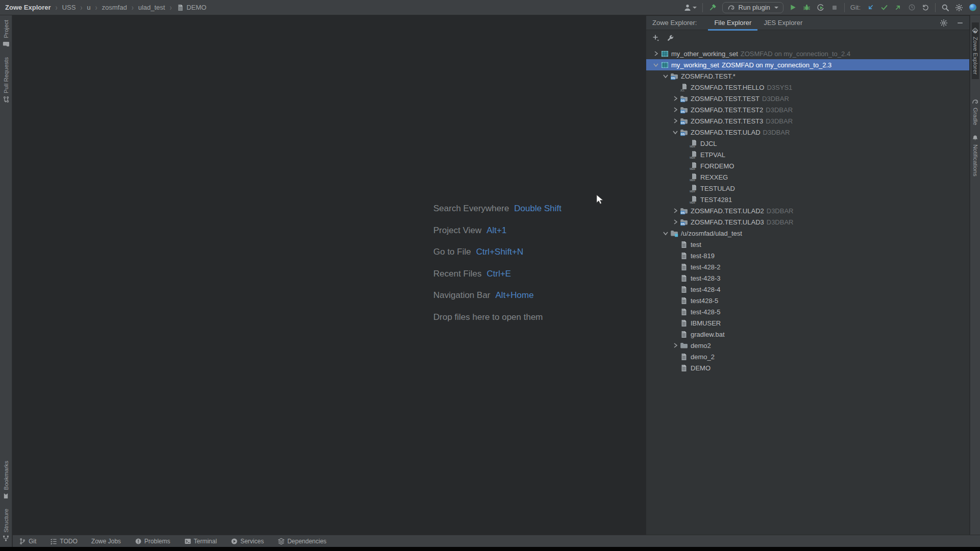 Image resolution: width=980 pixels, height=551 pixels. Describe the element at coordinates (28, 7) in the screenshot. I see `breadcrumb-item: Zowe Explorer` at that location.